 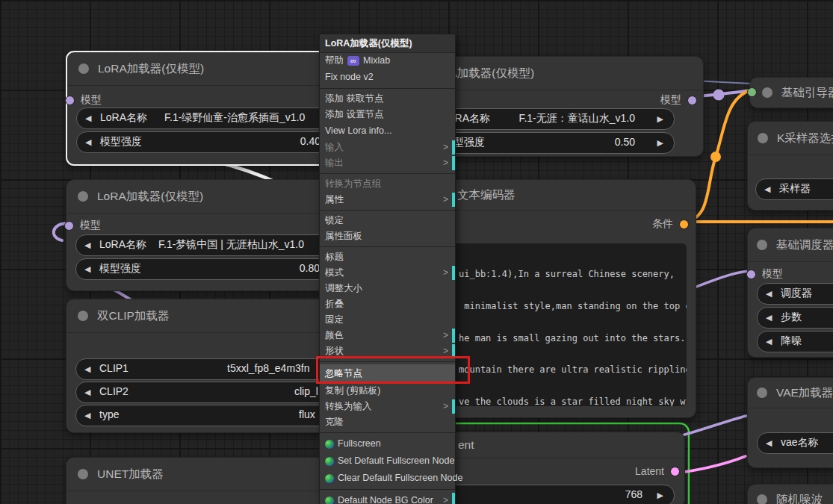 I want to click on menu-item-color: 颜色 >, so click(x=387, y=336).